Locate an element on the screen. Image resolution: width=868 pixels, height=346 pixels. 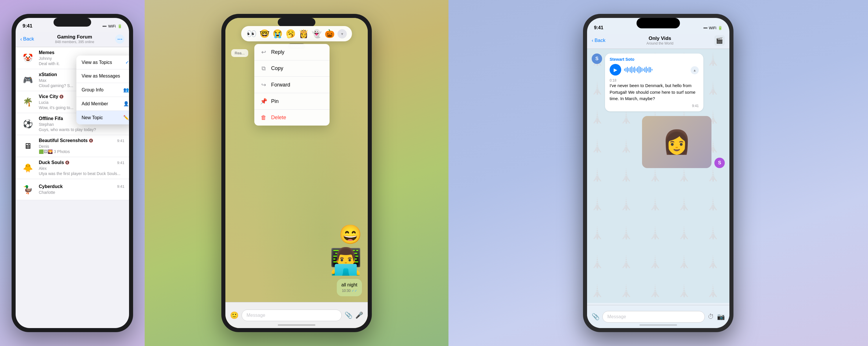
pin-icon: 📌 is located at coordinates (264, 101).